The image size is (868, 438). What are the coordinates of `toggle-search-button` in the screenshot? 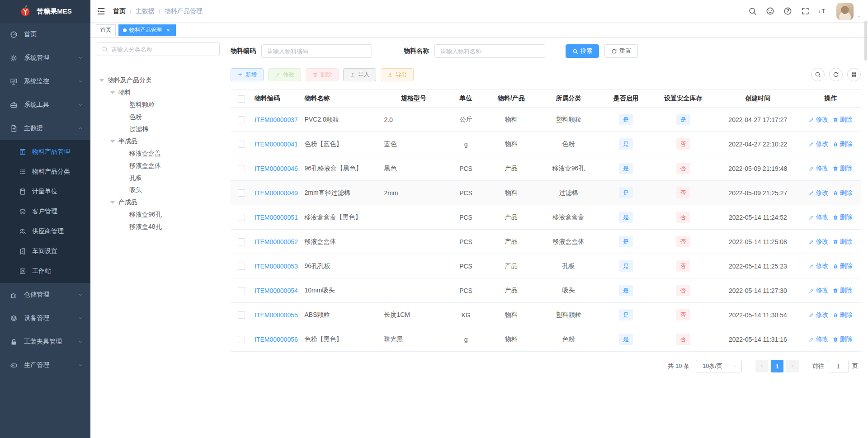 It's located at (818, 75).